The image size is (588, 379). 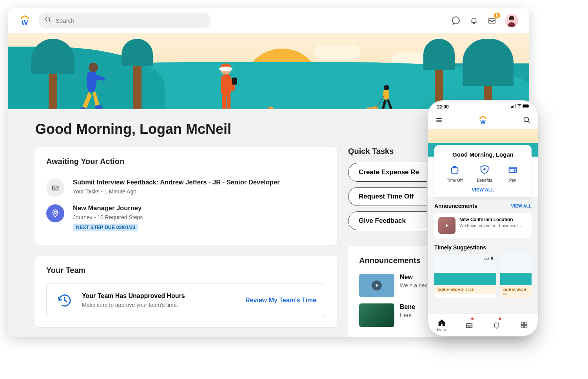 What do you see at coordinates (489, 259) in the screenshot?
I see `progress-indicator: 0/3` at bounding box center [489, 259].